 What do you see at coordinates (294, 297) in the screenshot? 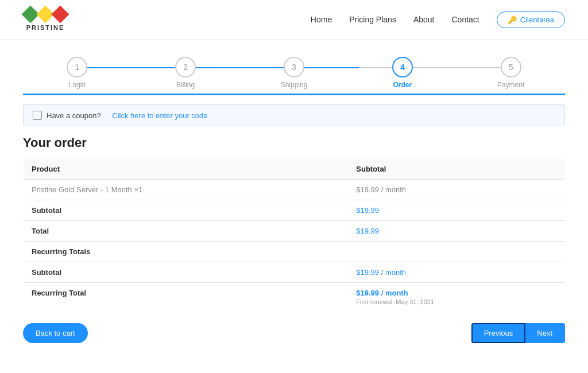
I see `recurring-total-row: Recurring Total $19.99 / month First ren…` at bounding box center [294, 297].